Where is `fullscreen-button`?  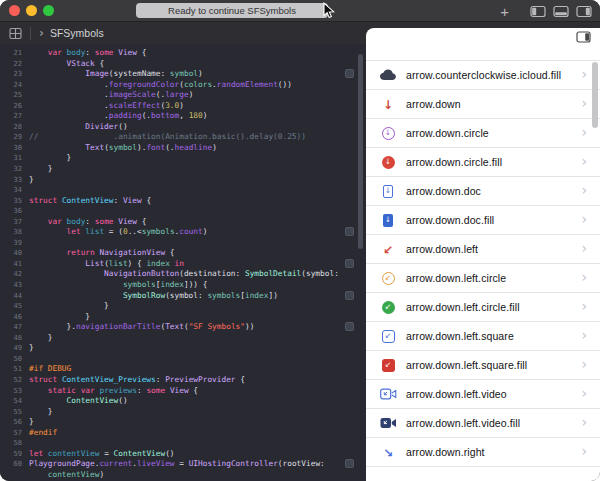
fullscreen-button is located at coordinates (48, 10).